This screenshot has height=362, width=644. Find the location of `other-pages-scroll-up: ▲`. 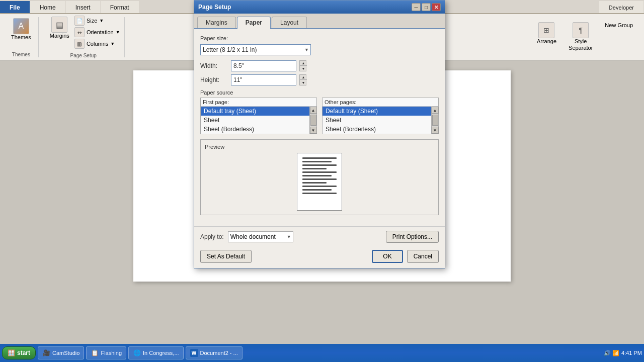

other-pages-scroll-up: ▲ is located at coordinates (435, 110).